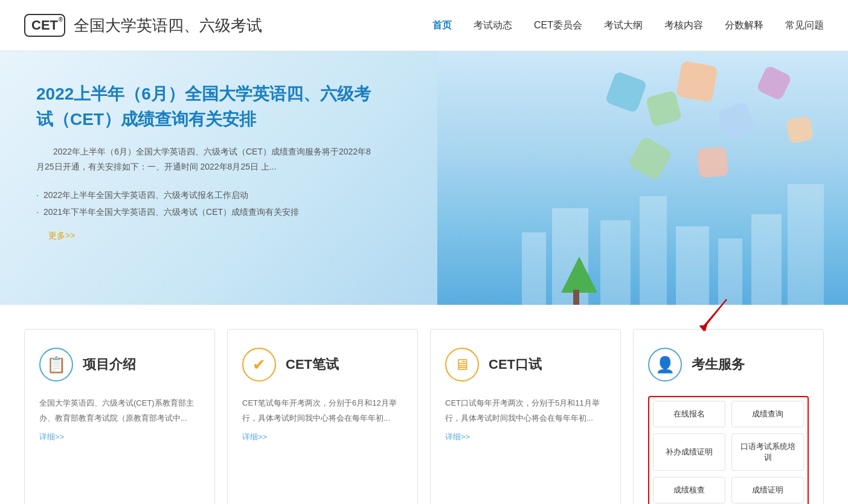 This screenshot has height=504, width=848. What do you see at coordinates (323, 365) in the screenshot?
I see `card-header-bishie: ✔ CET笔试` at bounding box center [323, 365].